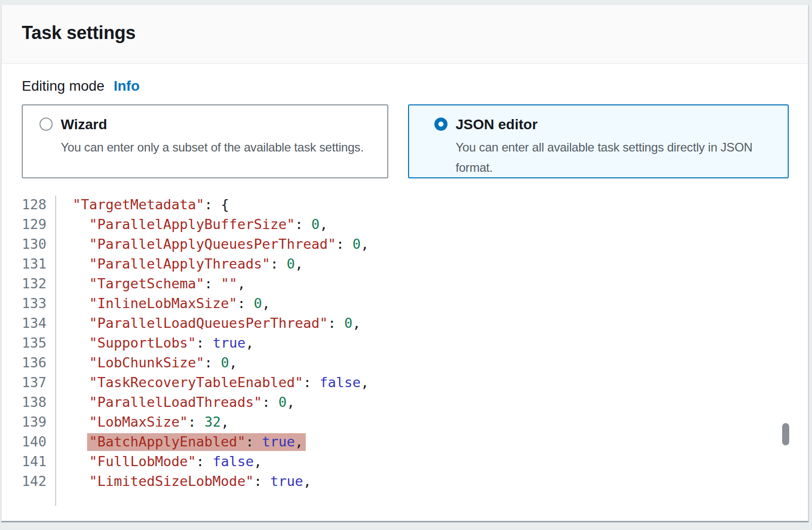  Describe the element at coordinates (173, 402) in the screenshot. I see `code-line-content: "ParallelLoadThreads": 0,` at that location.